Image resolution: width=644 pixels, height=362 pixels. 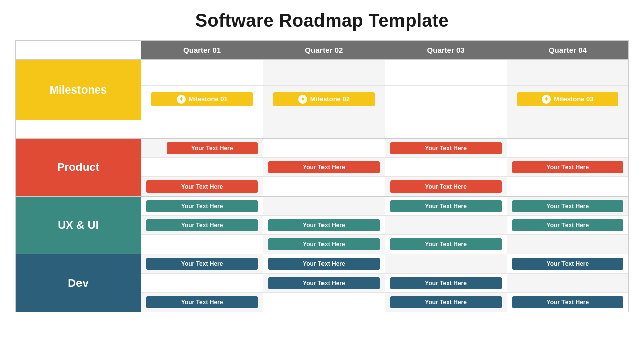 What do you see at coordinates (202, 264) in the screenshot?
I see `dev-bar-1: Your Text Here` at bounding box center [202, 264].